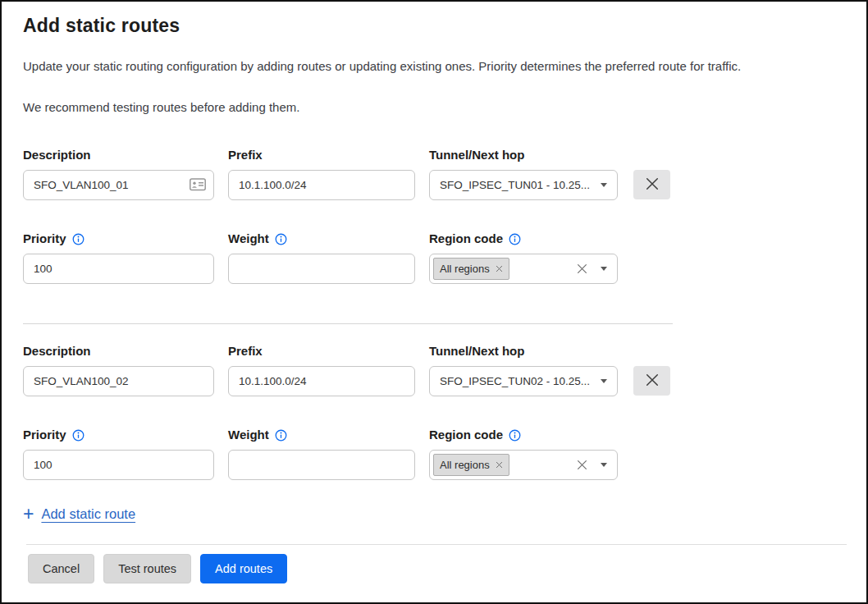 This screenshot has width=868, height=604. Describe the element at coordinates (434, 514) in the screenshot. I see `add-static-route: + Add static route` at that location.